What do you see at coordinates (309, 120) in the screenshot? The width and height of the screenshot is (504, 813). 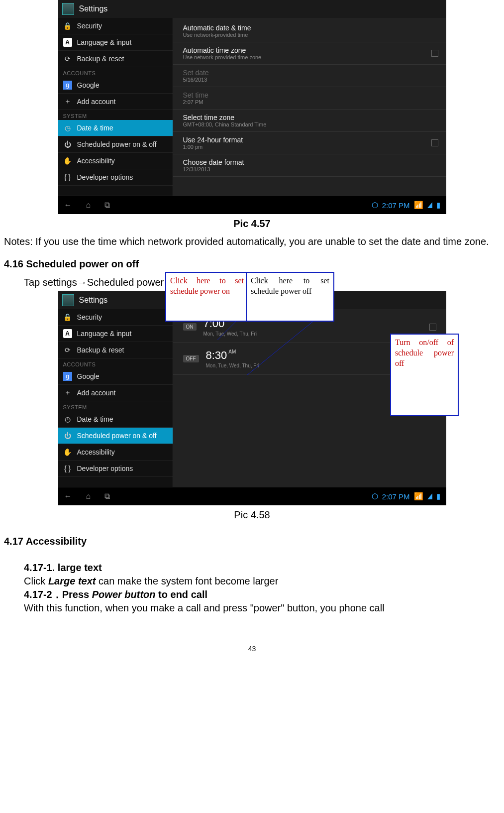 I see `setting-select-time-zone: Select time zone GMT+08:00, China Standa…` at bounding box center [309, 120].